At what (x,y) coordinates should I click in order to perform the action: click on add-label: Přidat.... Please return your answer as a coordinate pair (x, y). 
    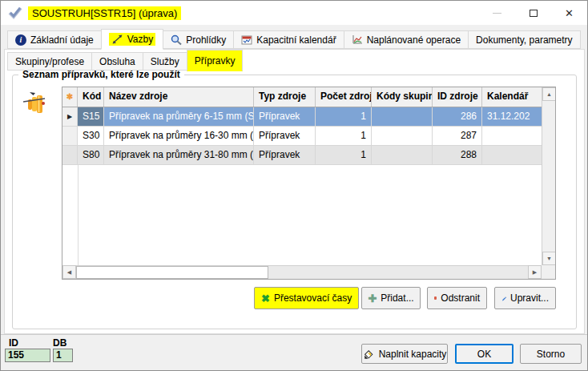
    Looking at the image, I should click on (397, 298).